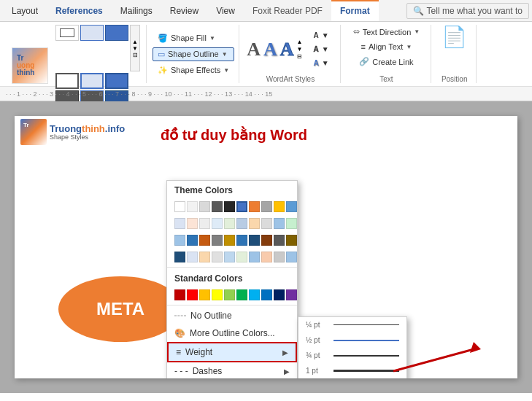 The width and height of the screenshot is (532, 401). I want to click on text-outline-button: A ▼, so click(321, 50).